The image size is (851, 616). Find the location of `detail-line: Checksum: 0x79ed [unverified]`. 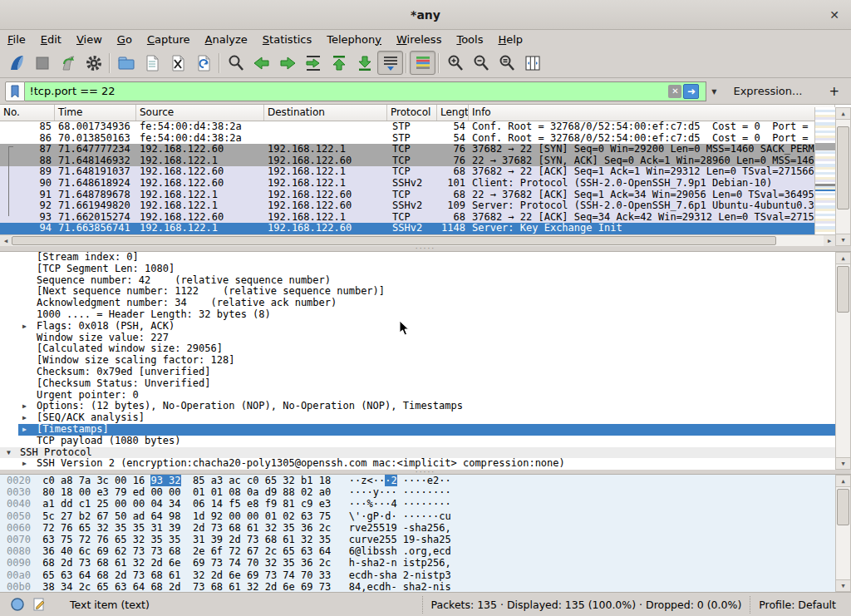

detail-line: Checksum: 0x79ed [unverified] is located at coordinates (426, 372).